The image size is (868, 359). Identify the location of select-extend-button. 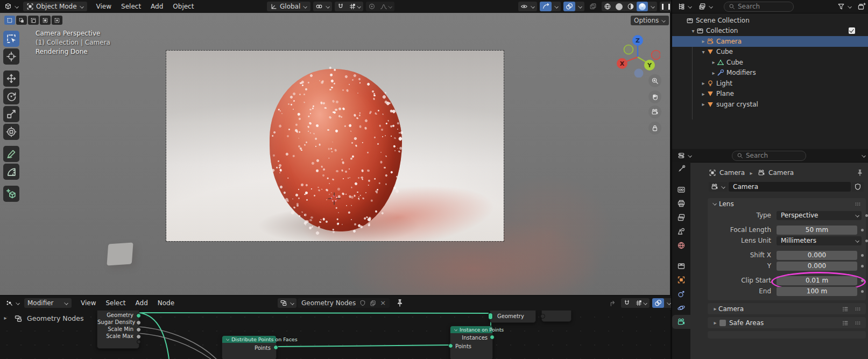
(22, 20).